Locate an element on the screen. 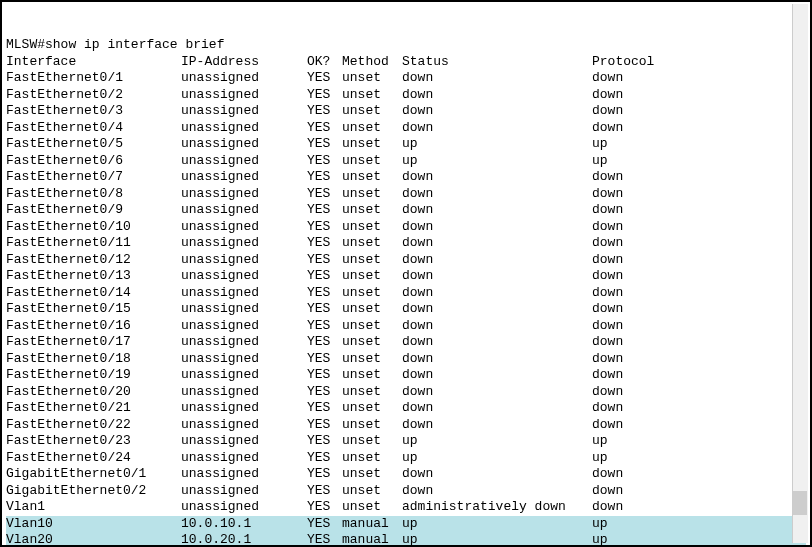 The image size is (812, 547). cell-interface: FastEthernet0/8 is located at coordinates (94, 194).